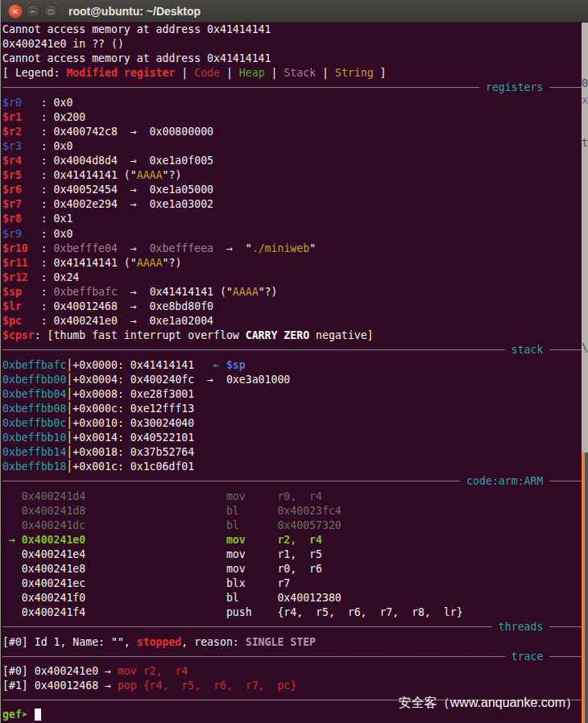 Image resolution: width=588 pixels, height=723 pixels. What do you see at coordinates (585, 588) in the screenshot?
I see `scrollbar-lower` at bounding box center [585, 588].